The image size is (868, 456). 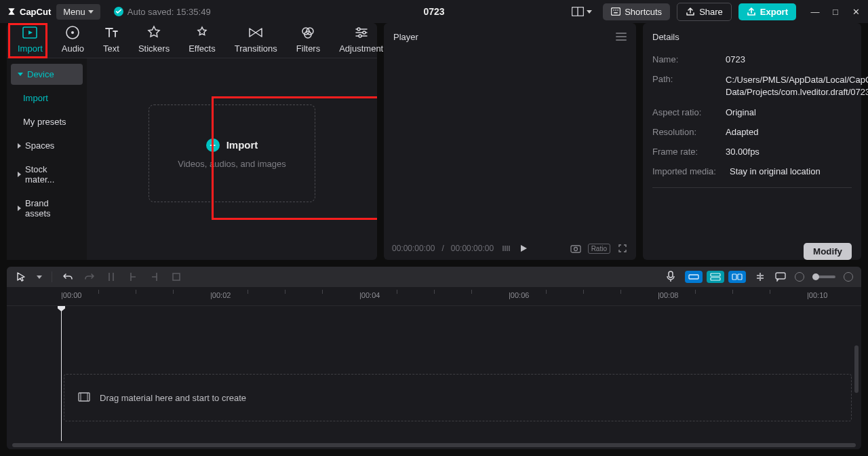 What do you see at coordinates (202, 33) in the screenshot?
I see `effects-icon` at bounding box center [202, 33].